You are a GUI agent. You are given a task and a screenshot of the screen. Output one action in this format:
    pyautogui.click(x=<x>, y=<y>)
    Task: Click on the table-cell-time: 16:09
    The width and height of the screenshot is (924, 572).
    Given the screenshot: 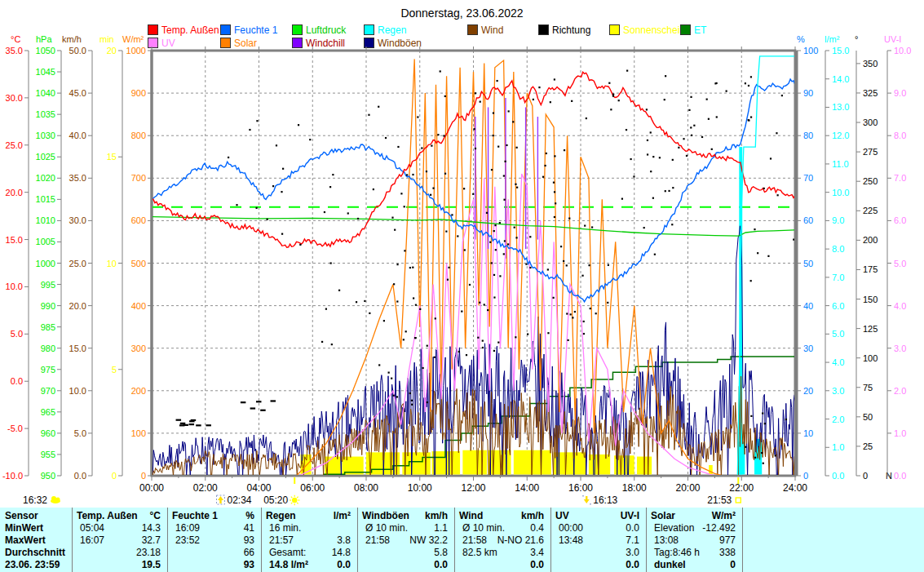 What is the action you would take?
    pyautogui.click(x=188, y=528)
    